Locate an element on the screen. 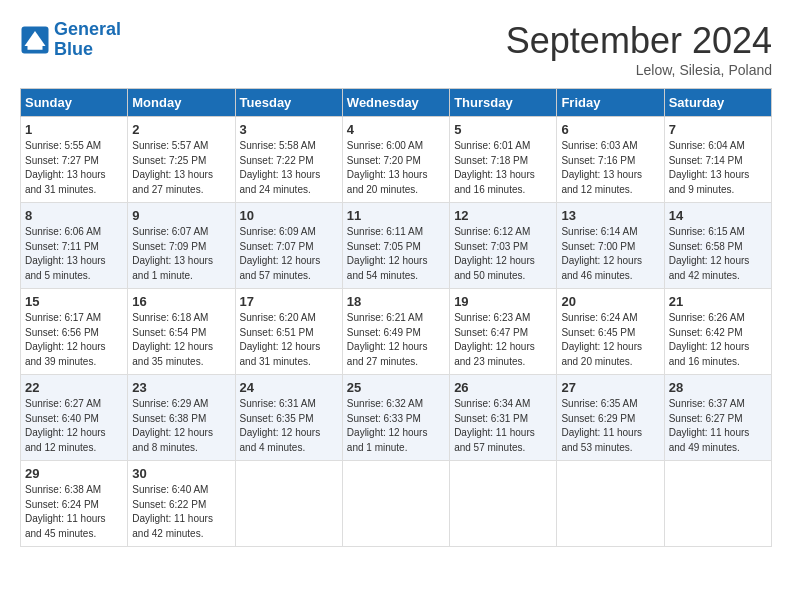 This screenshot has height=612, width=792. calendar-cell: 8Sunrise: 6:06 AM Sunset: 7:11 PM Daylig… is located at coordinates (74, 246).